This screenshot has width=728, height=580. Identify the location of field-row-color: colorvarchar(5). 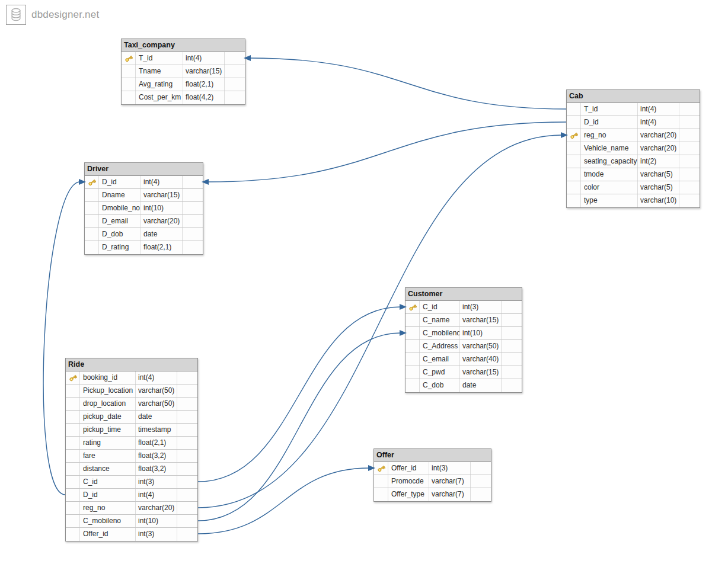
(633, 188).